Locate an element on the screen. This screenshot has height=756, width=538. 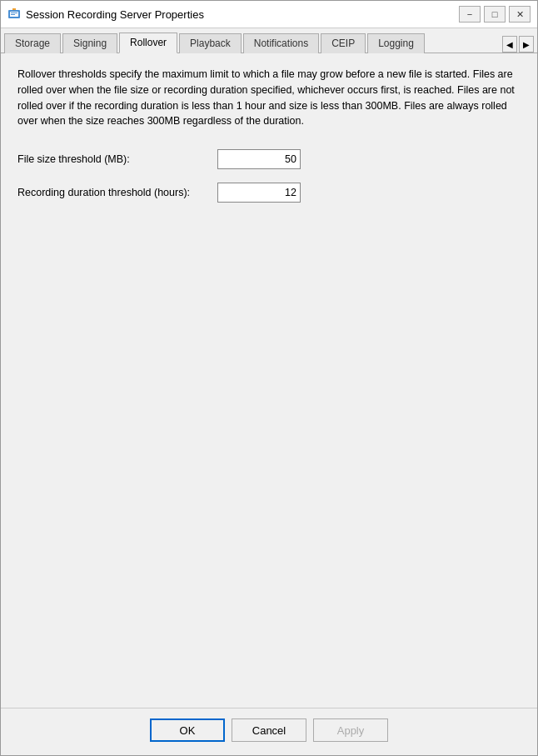
duration-input is located at coordinates (259, 193).